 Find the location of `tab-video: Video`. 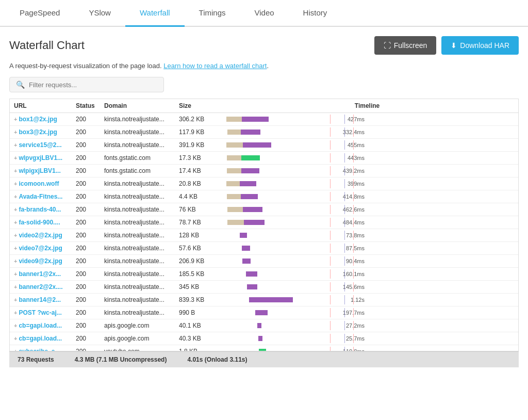

tab-video: Video is located at coordinates (265, 13).